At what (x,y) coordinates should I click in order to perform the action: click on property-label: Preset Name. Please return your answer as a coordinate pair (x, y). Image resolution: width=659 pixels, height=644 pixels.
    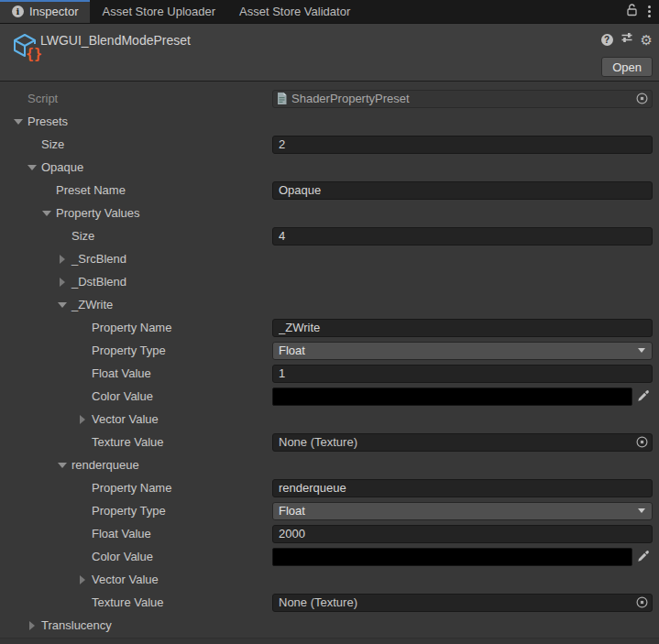
    Looking at the image, I should click on (91, 191).